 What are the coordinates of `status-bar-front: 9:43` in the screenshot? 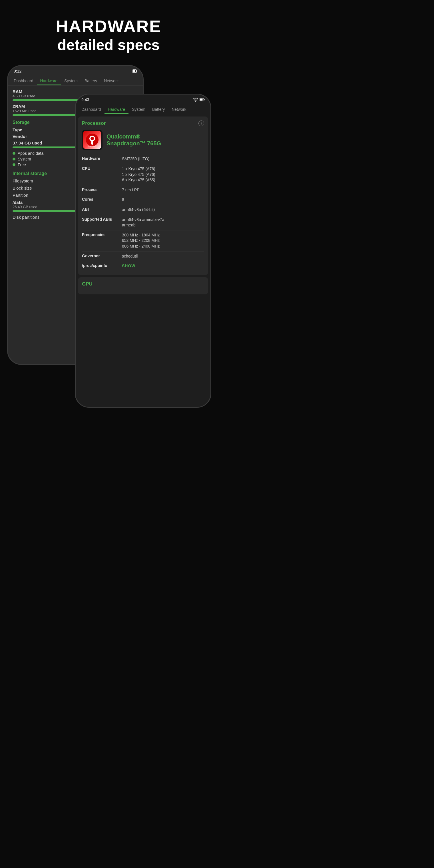 It's located at (143, 99).